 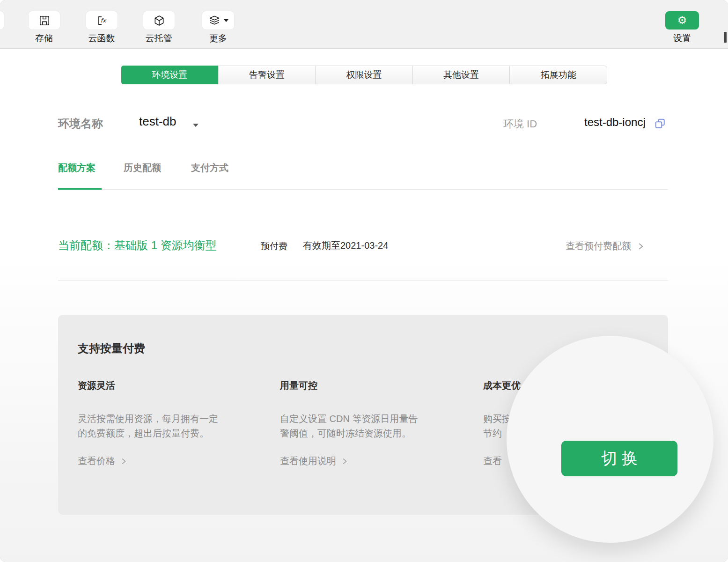 I want to click on subtab-history-quota: 历史配额, so click(x=142, y=168).